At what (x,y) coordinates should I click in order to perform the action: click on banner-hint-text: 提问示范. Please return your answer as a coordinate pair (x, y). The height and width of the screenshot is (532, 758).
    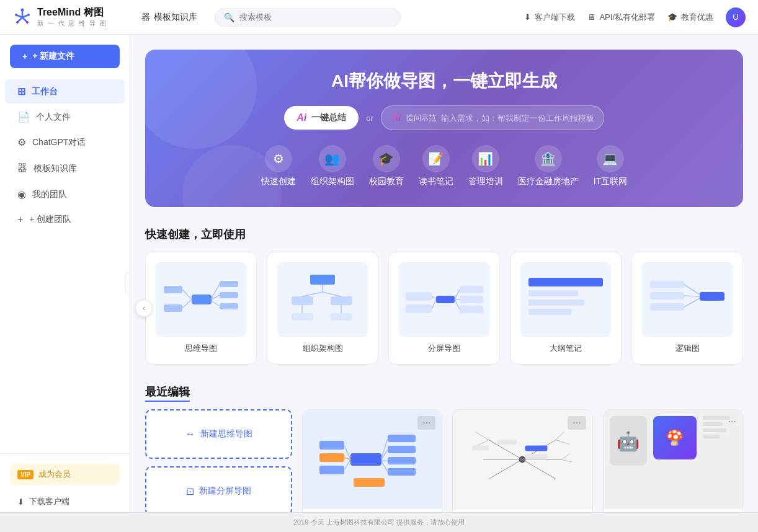
    Looking at the image, I should click on (421, 118).